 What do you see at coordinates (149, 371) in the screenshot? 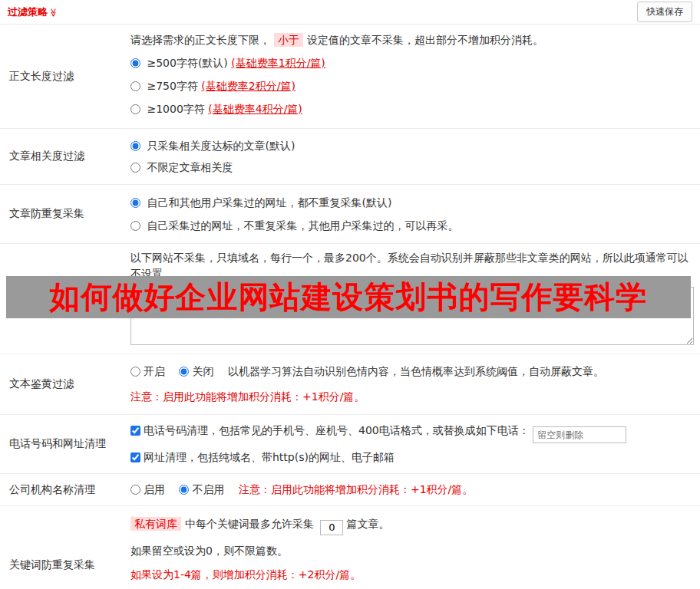
I see `porn-filter-option-on: 开启` at bounding box center [149, 371].